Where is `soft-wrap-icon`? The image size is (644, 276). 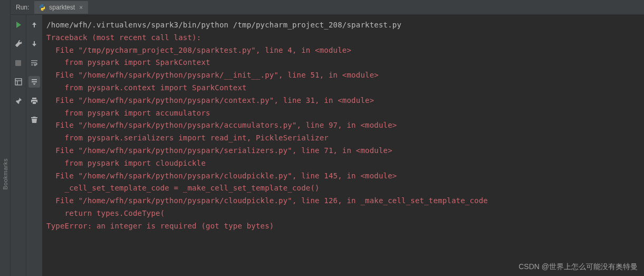 soft-wrap-icon is located at coordinates (34, 63).